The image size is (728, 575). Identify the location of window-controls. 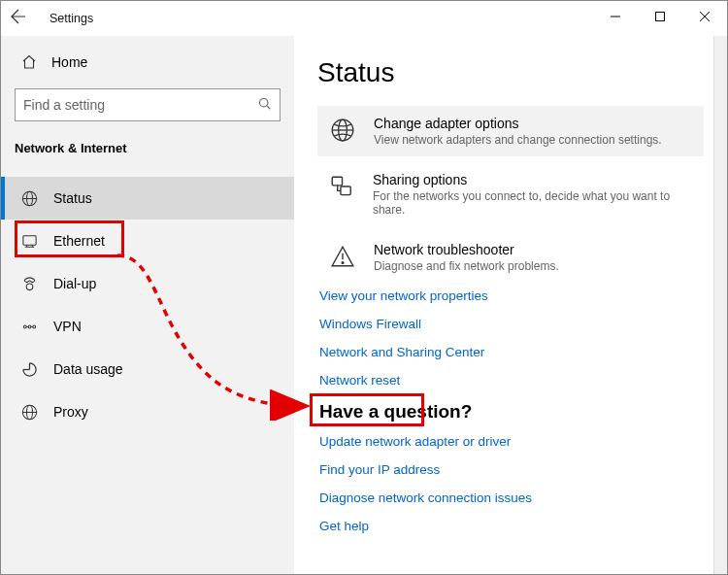
(660, 17).